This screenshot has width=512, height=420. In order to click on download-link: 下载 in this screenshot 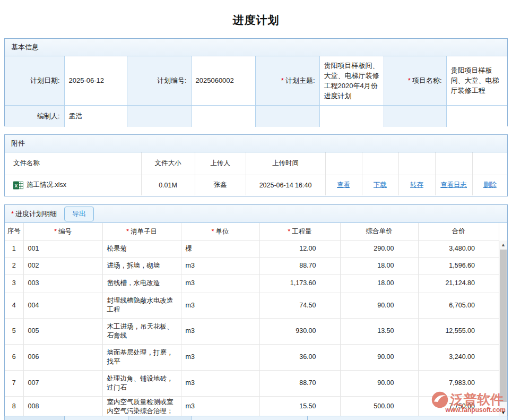, I will do `click(380, 185)`.